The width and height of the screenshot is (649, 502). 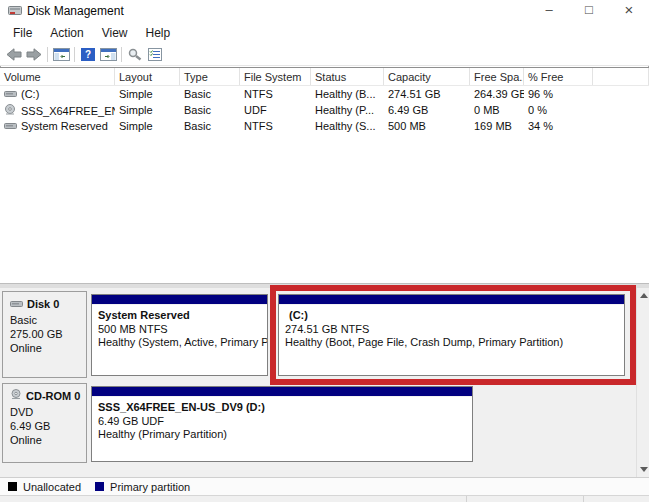 I want to click on column-header-capacity: Capacity, so click(x=427, y=76).